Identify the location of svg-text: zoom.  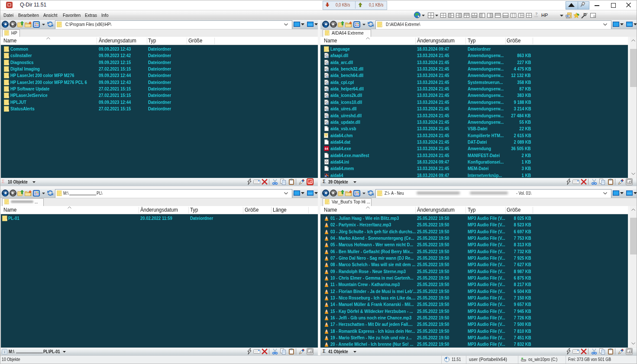
(585, 14).